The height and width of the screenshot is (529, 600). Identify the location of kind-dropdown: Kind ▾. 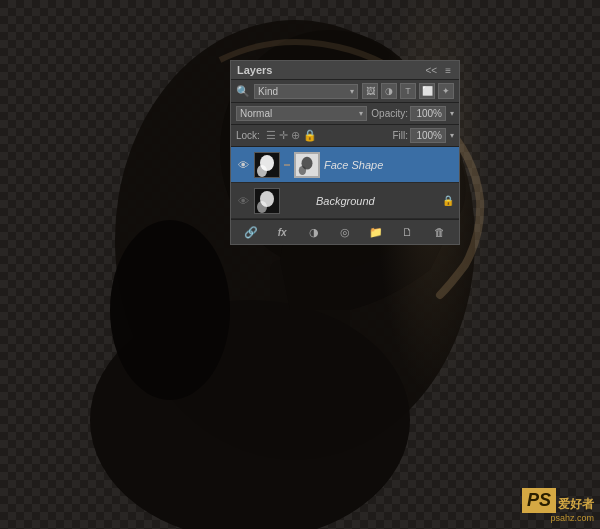
(306, 92).